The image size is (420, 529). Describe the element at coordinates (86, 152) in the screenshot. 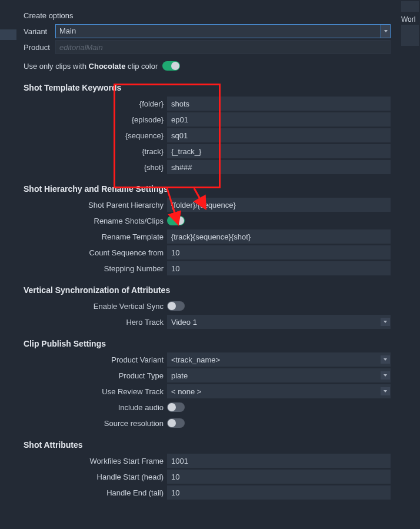

I see `kw-track-label: {track}` at that location.